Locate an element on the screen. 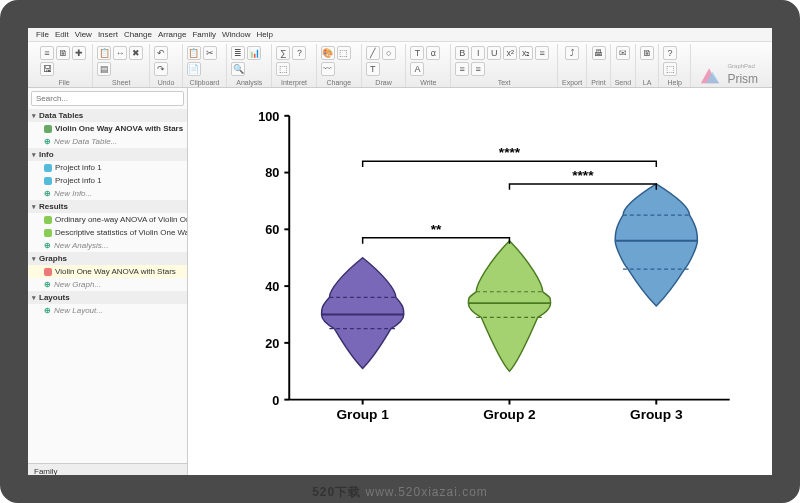  y-tick-label: 60 is located at coordinates (272, 230).